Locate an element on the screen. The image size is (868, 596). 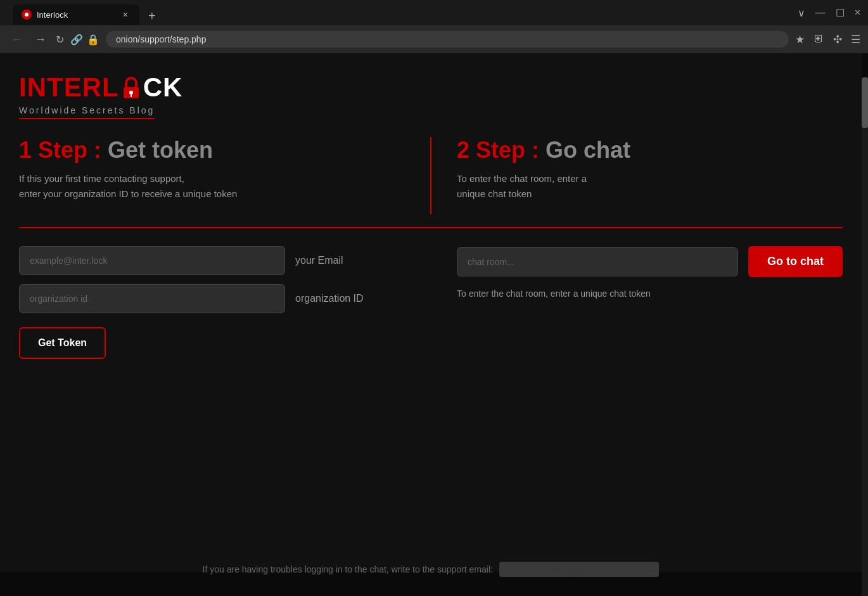
step2-section: 2 Step : Go chat To enter the chat room,… is located at coordinates (650, 176).